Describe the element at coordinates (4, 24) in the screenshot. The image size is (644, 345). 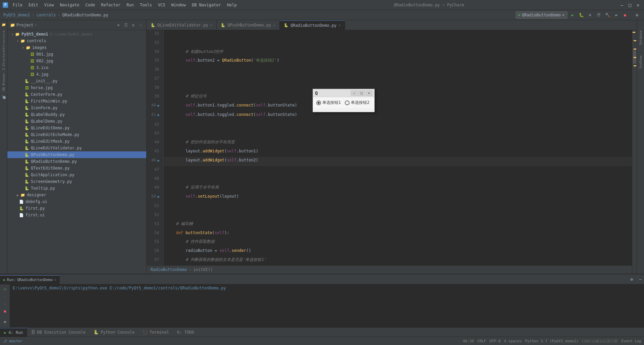
I see `sidebar-project-icon: 📁` at that location.